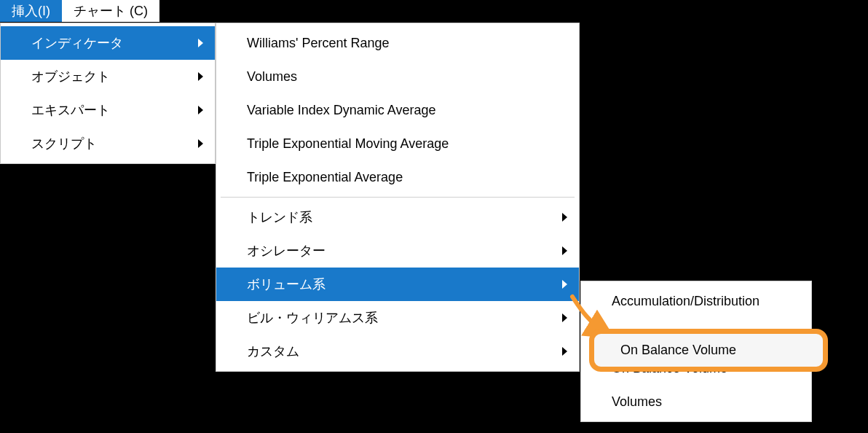  What do you see at coordinates (398, 43) in the screenshot?
I see `menu-item-wpr: Williams' Percent Range` at bounding box center [398, 43].